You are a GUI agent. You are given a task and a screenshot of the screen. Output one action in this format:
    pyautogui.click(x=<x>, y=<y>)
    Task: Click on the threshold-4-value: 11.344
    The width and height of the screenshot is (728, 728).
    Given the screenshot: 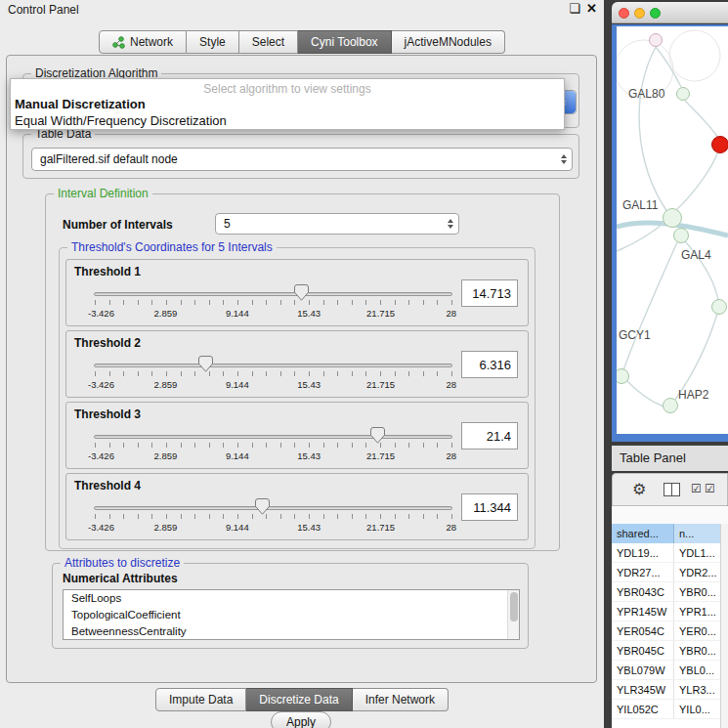 What is the action you would take?
    pyautogui.click(x=490, y=507)
    